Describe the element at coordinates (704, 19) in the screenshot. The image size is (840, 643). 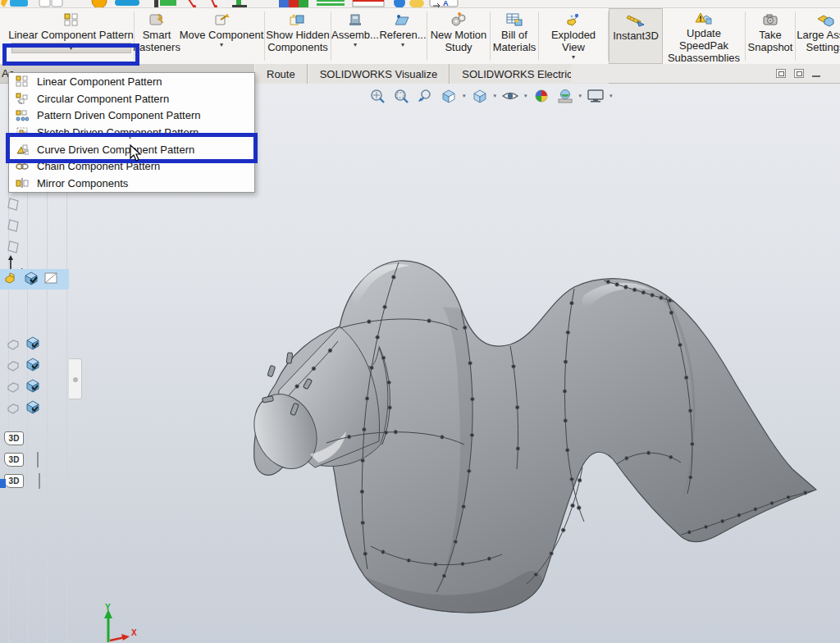
I see `update-speedpak-icon` at that location.